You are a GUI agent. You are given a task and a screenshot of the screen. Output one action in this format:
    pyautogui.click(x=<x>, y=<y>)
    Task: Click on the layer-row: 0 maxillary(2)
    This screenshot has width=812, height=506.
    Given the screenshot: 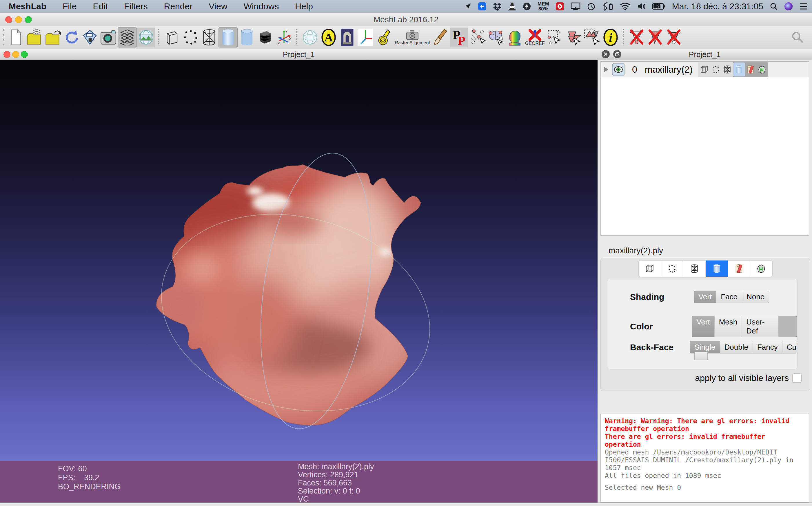 What is the action you would take?
    pyautogui.click(x=705, y=70)
    